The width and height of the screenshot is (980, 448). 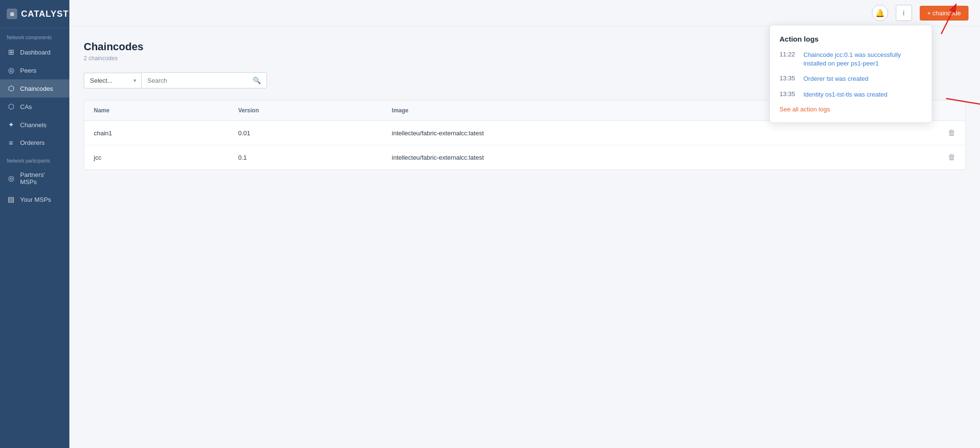 I want to click on col-version: Version, so click(x=305, y=111).